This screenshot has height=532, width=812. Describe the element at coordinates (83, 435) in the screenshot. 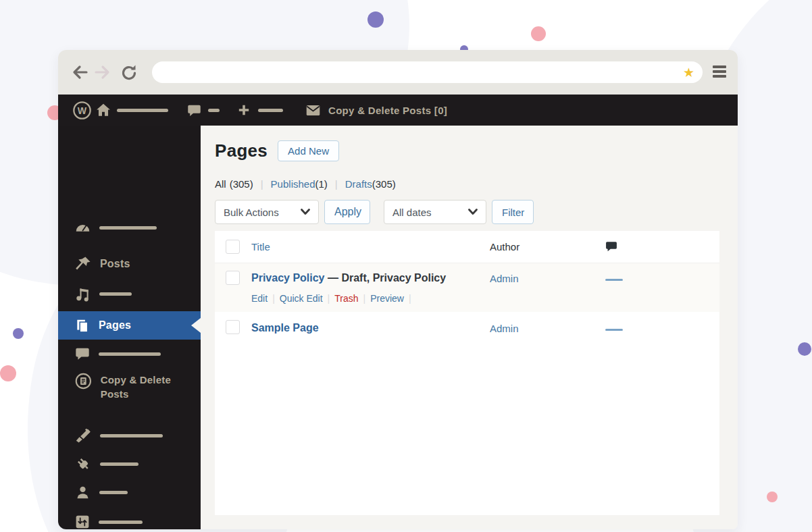

I see `paintbrush-icon` at that location.